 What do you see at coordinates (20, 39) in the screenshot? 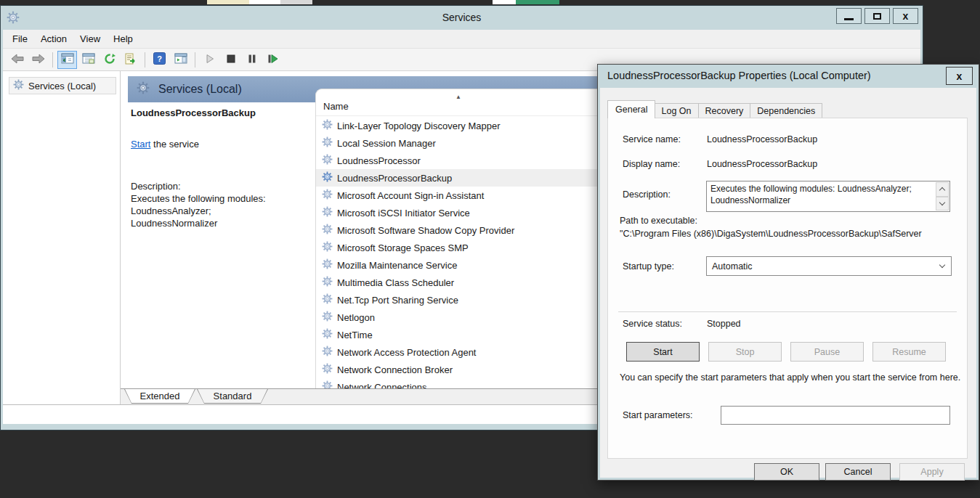
I see `menu-file: File` at bounding box center [20, 39].